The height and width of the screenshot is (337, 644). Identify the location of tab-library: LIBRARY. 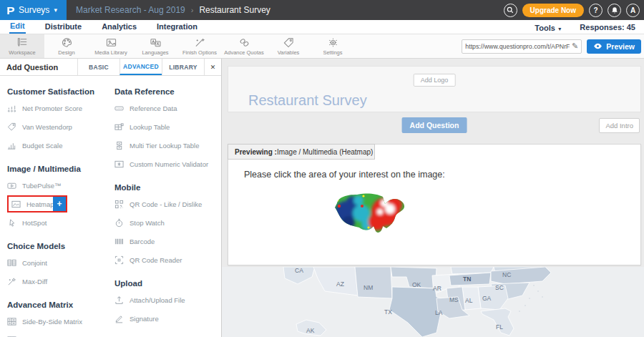
(183, 67).